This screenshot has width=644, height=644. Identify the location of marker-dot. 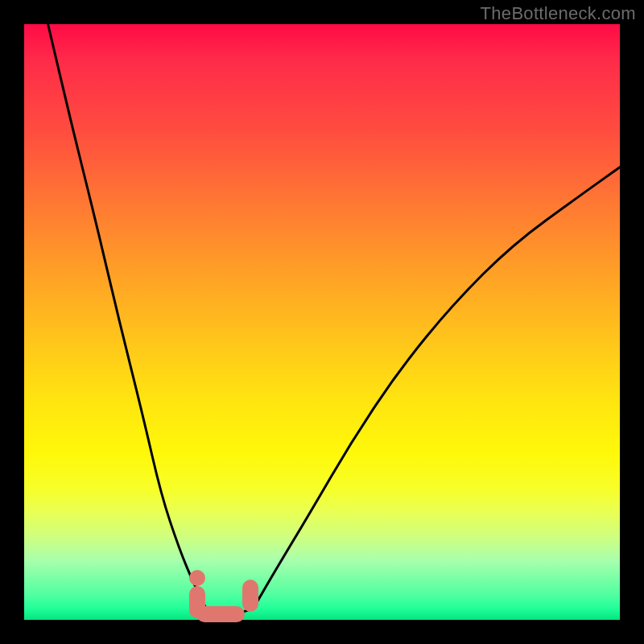
(197, 578).